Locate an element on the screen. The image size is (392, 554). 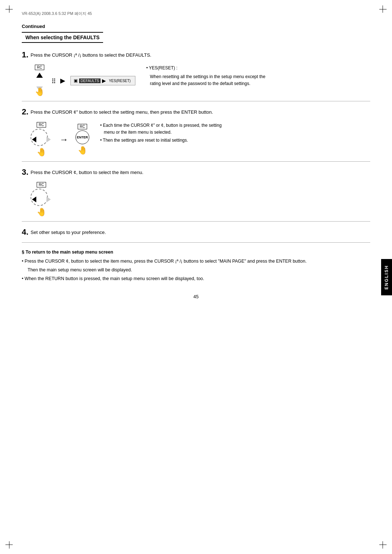
dpad-updown: 🤚 is located at coordinates (40, 84).